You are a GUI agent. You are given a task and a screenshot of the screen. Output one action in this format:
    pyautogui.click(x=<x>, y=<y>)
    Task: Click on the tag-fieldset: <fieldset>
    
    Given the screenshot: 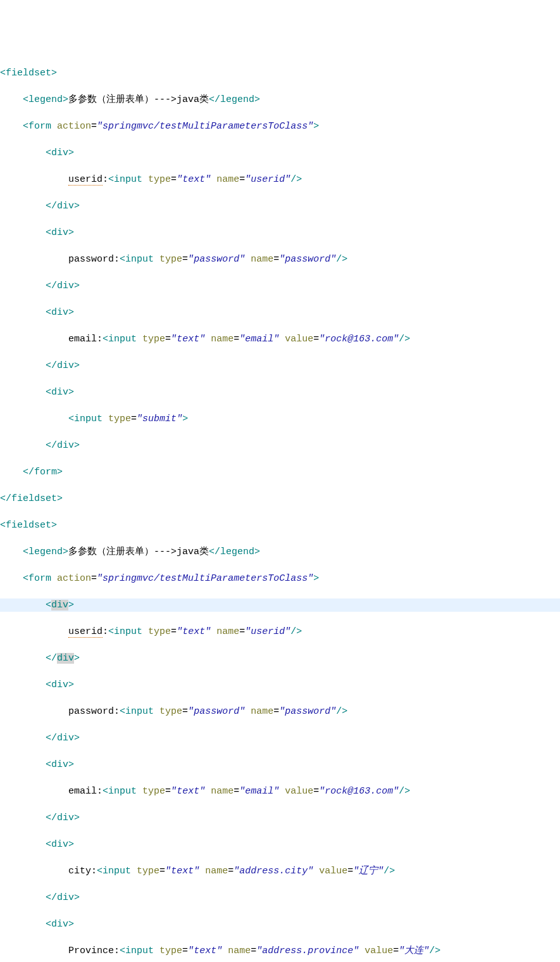 What is the action you would take?
    pyautogui.click(x=28, y=73)
    